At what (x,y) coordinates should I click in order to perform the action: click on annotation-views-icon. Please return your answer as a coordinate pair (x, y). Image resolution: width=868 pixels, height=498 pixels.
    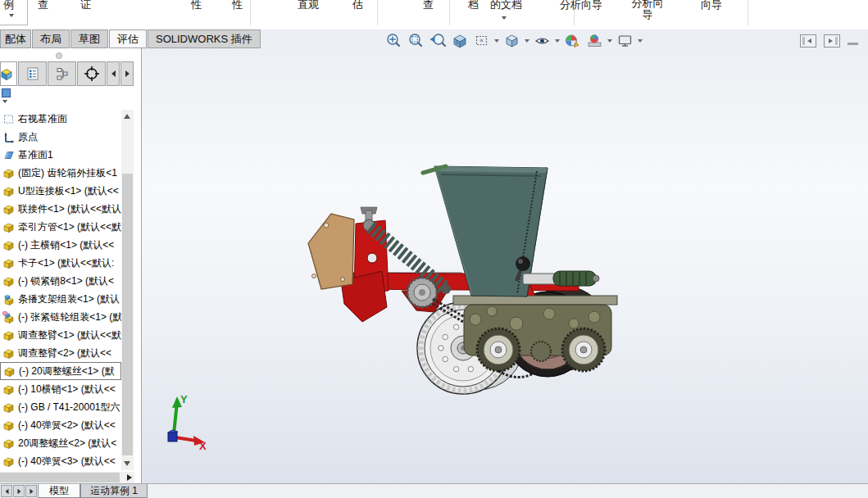
    Looking at the image, I should click on (482, 41).